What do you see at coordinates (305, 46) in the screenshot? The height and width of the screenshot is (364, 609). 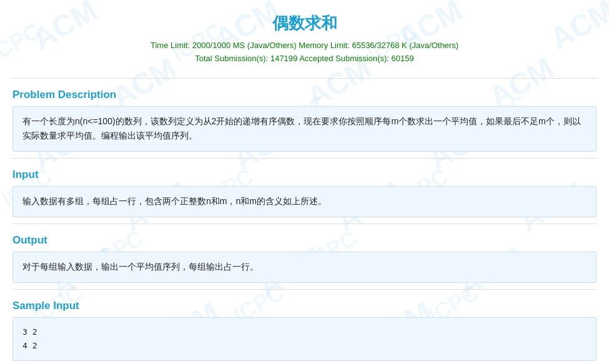 I see `meta-line1: Time Limit: 2000/1000 MS (Java/Others) M…` at bounding box center [305, 46].